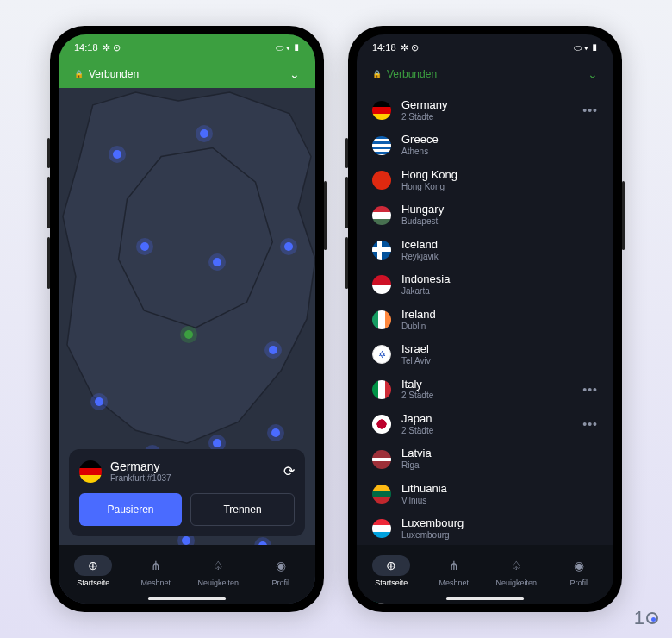 This screenshot has height=638, width=672. Describe the element at coordinates (485, 459) in the screenshot. I see `country-row: LatviaRiga` at that location.